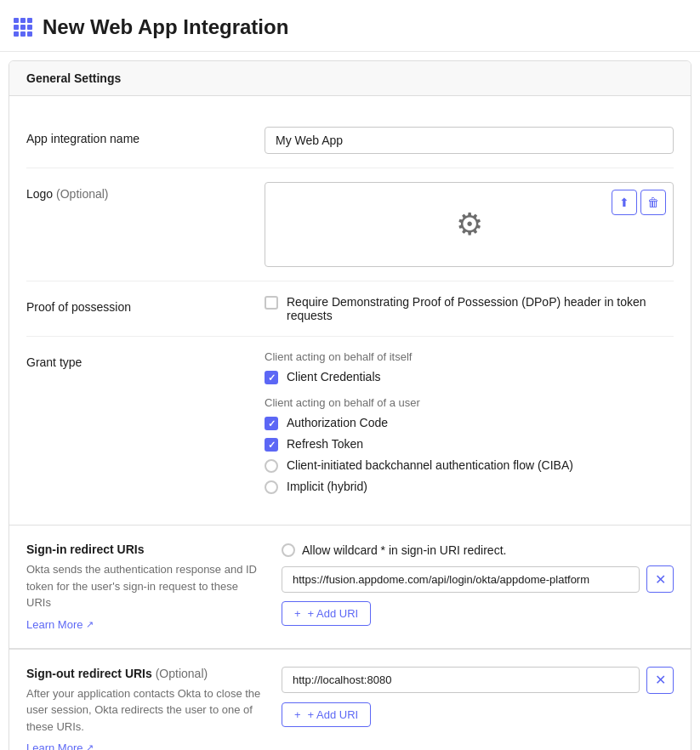  I want to click on sign-out-learn-more-link: Learn More ↗, so click(60, 746).